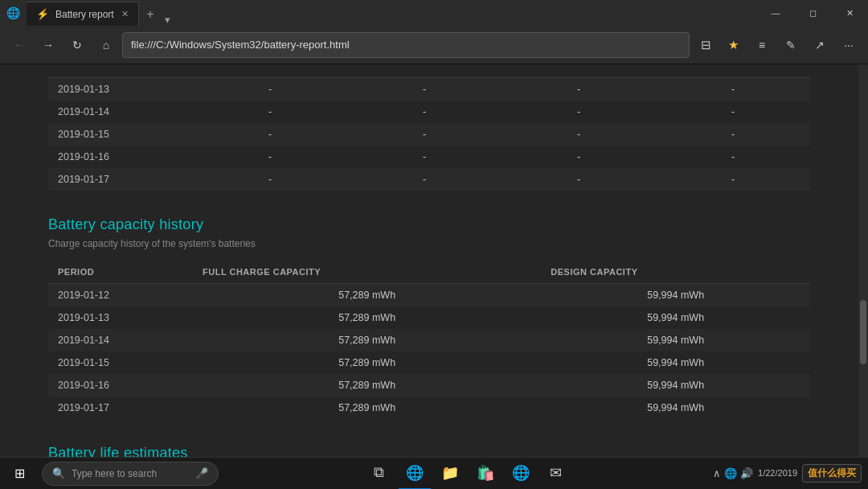  What do you see at coordinates (121, 408) in the screenshot?
I see `capacity-period-cell: 2019-01-17` at bounding box center [121, 408].